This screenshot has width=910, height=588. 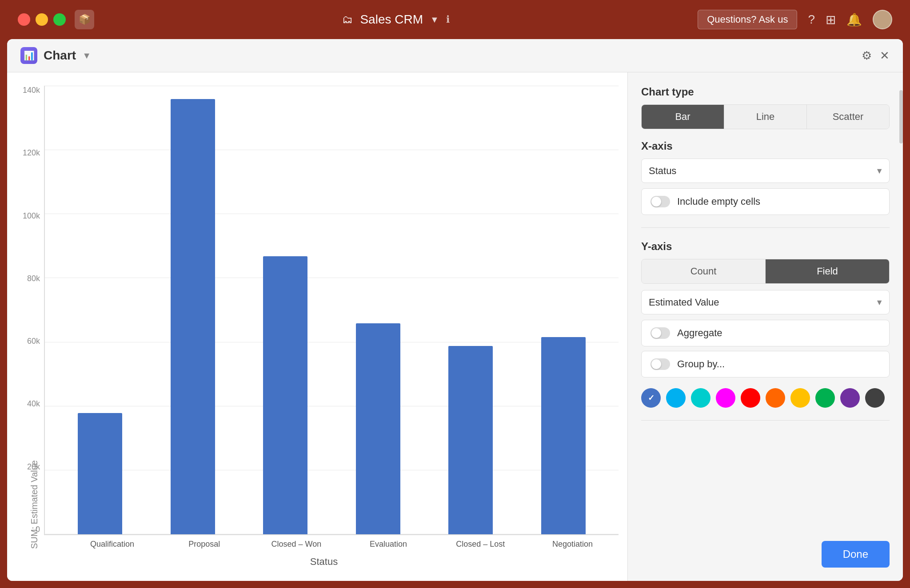 I want to click on divider, so click(x=765, y=227).